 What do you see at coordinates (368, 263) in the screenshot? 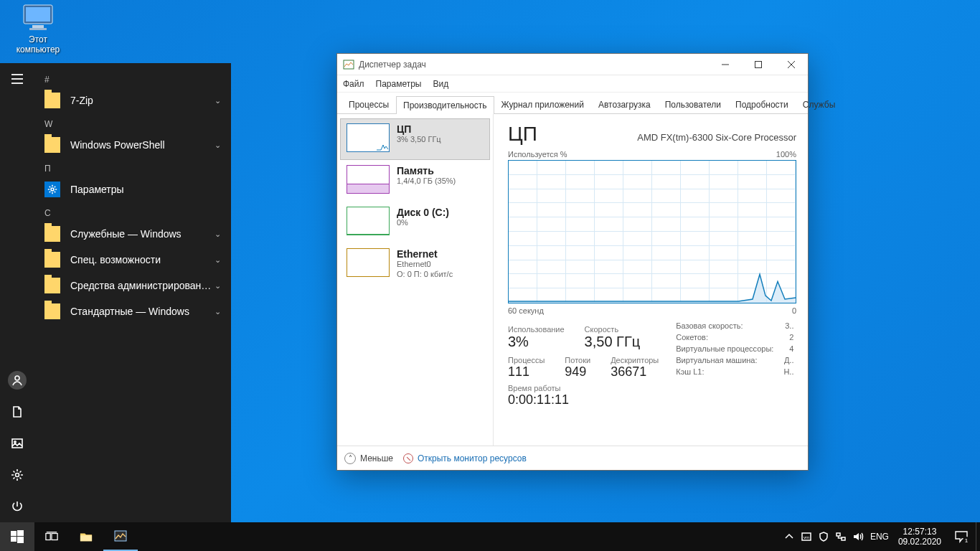
I see `sparkline-net` at bounding box center [368, 263].